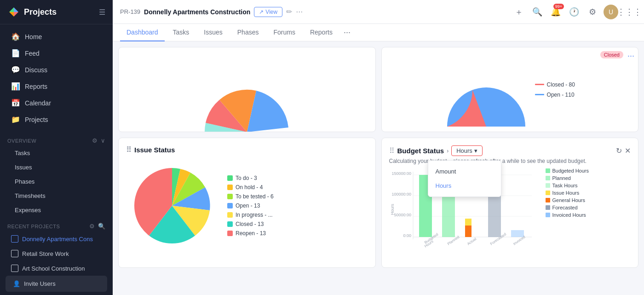 The image size is (644, 295). Describe the element at coordinates (251, 233) in the screenshot. I see `reopen-label: Reopen - 13` at that location.